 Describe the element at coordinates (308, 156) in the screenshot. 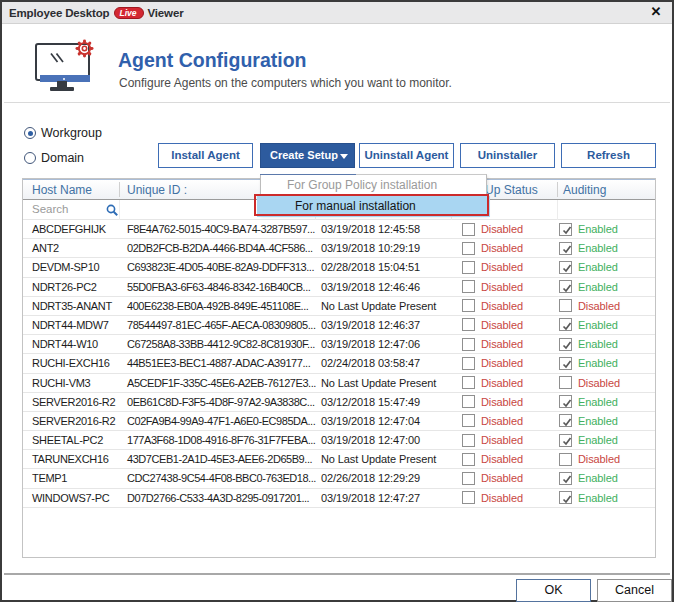

I see `create-setup-button: Create Setup` at that location.